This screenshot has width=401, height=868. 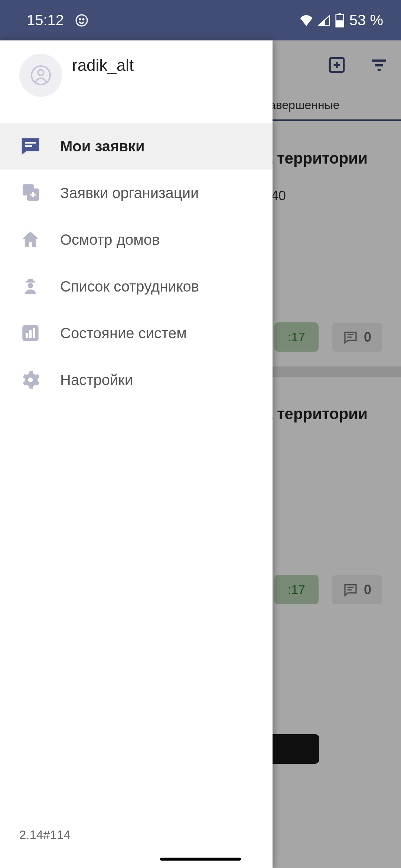 I want to click on drawer-item-house-inspection: Осмотр домов, so click(x=136, y=240).